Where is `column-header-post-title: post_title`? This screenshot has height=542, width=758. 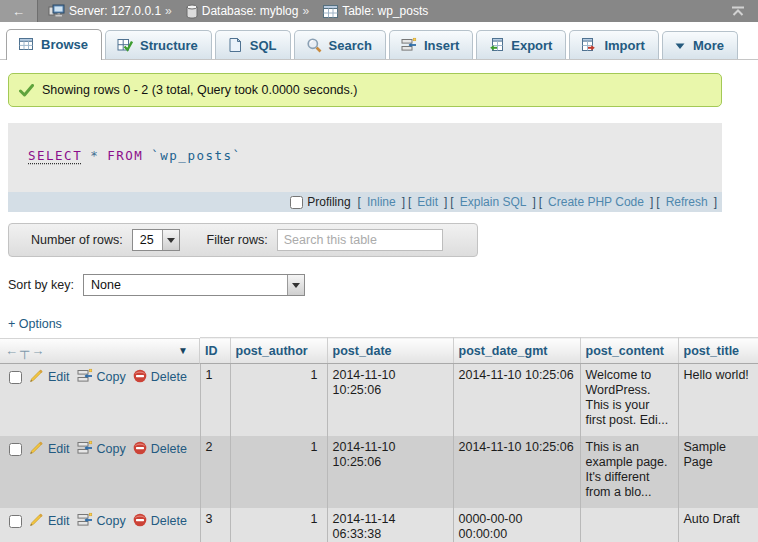
column-header-post-title: post_title is located at coordinates (718, 351).